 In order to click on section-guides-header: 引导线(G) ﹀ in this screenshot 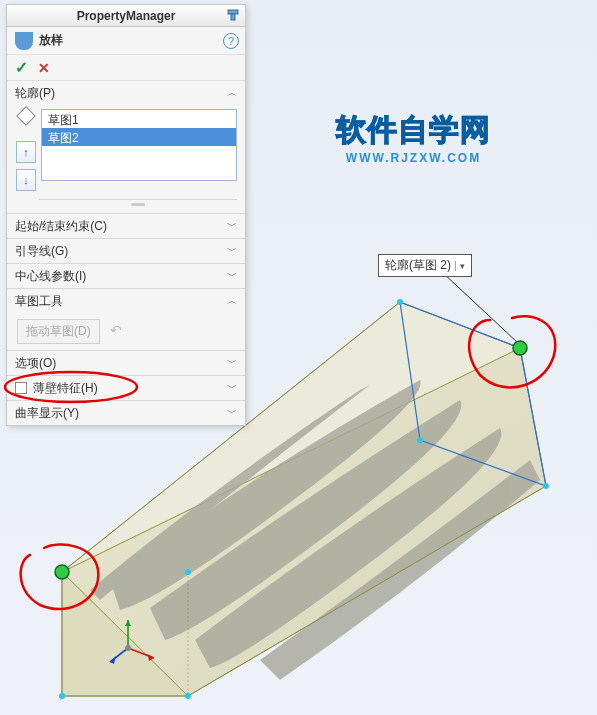, I will do `click(126, 251)`.